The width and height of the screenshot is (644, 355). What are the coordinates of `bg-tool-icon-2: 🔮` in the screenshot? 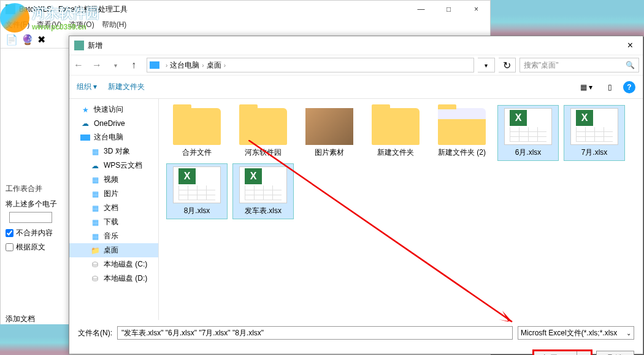 It's located at (28, 40).